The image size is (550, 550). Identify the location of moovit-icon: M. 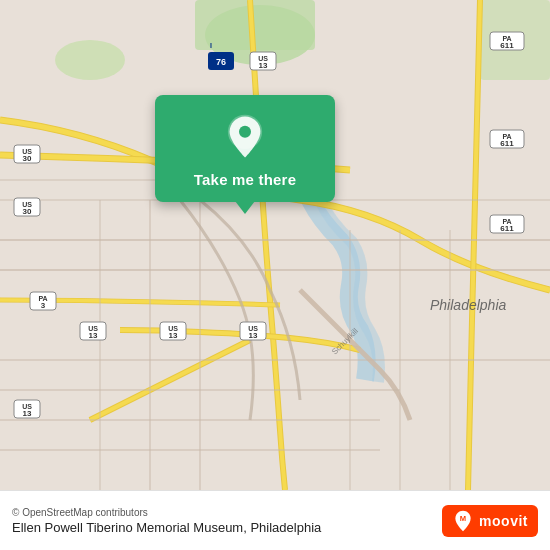
(463, 521).